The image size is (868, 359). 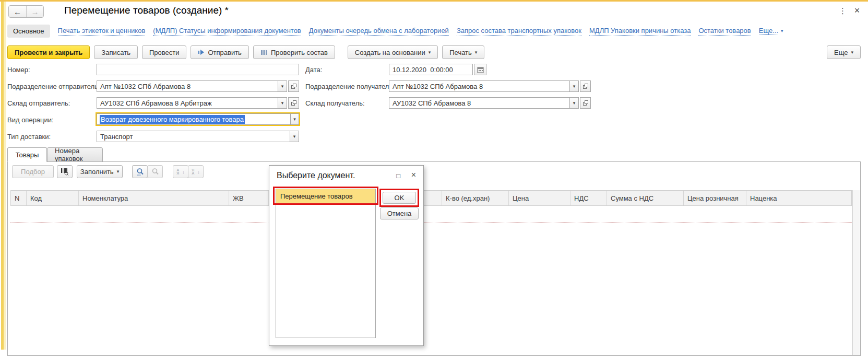 I want to click on dialog-close-icon: ×, so click(x=413, y=175).